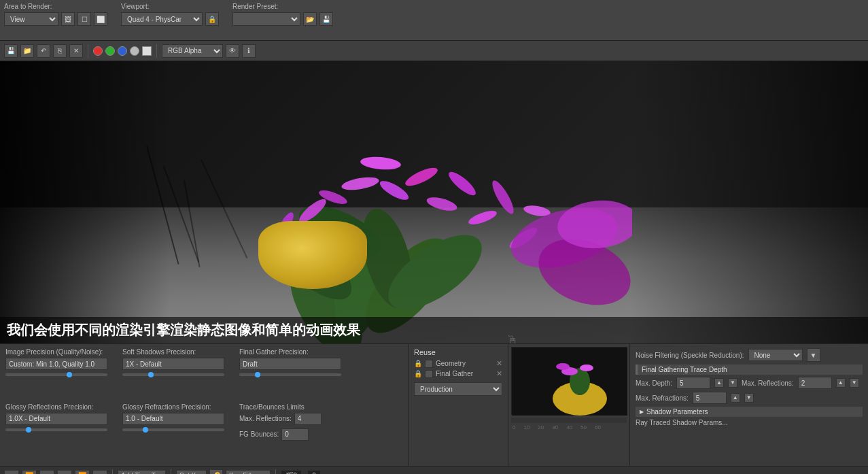  Describe the element at coordinates (292, 472) in the screenshot. I see `frame-display: 🎬 0` at that location.